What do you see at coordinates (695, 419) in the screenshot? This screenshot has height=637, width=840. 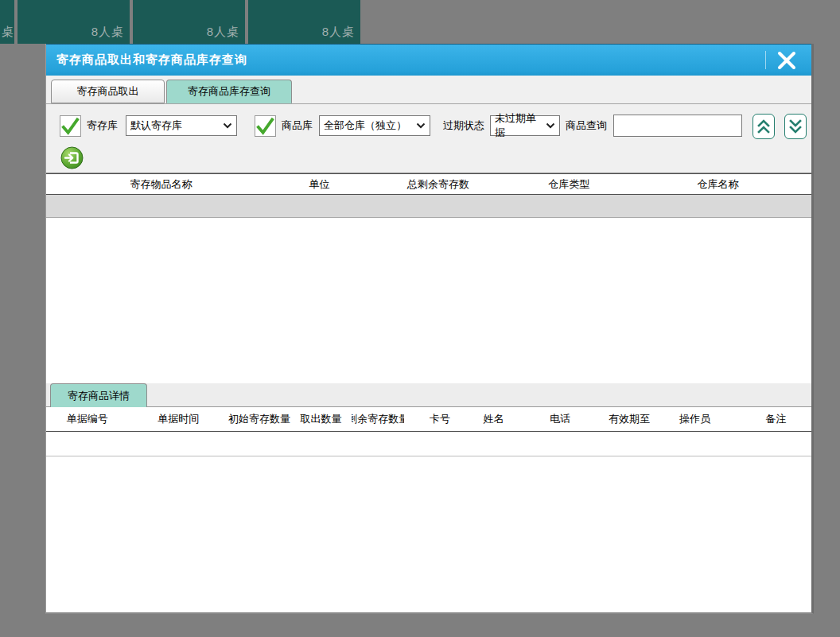 I see `column-header: 操作员` at bounding box center [695, 419].